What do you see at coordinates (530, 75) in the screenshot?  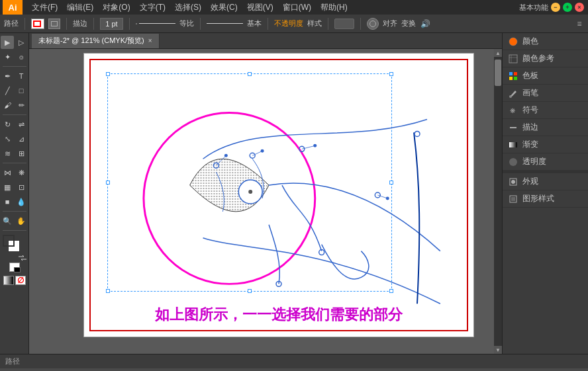 I see `panel-label-swatch: 色板` at bounding box center [530, 75].